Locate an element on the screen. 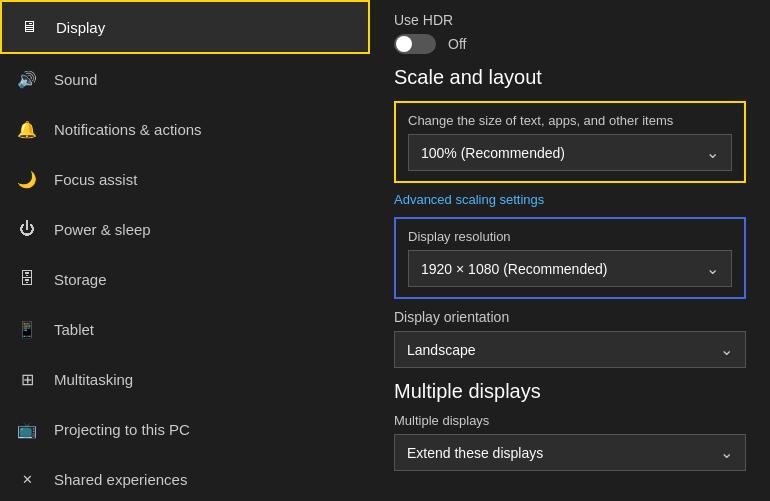  sidebar-item-label: Display is located at coordinates (80, 28).